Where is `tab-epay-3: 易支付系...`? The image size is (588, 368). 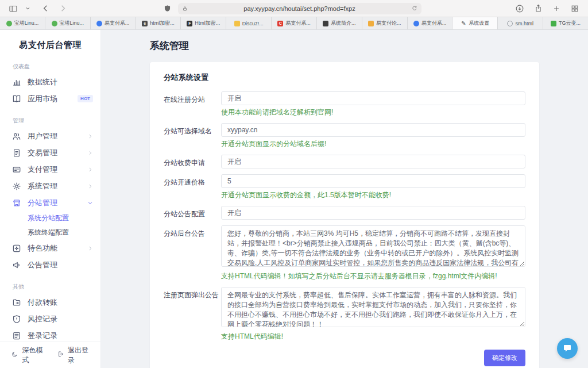
tab-epay-3: 易支付系... is located at coordinates (431, 23).